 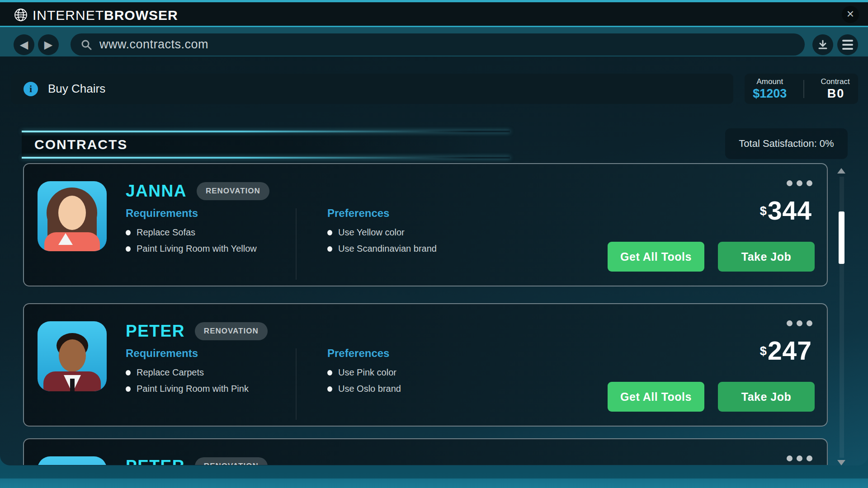 I want to click on scrollbar-thumb, so click(x=842, y=238).